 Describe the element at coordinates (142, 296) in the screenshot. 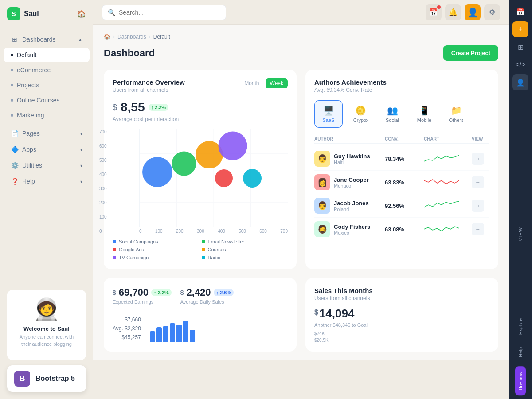

I see `expected-earnings: $ 69,700 ↑ 2.2% Expected Earnings` at that location.